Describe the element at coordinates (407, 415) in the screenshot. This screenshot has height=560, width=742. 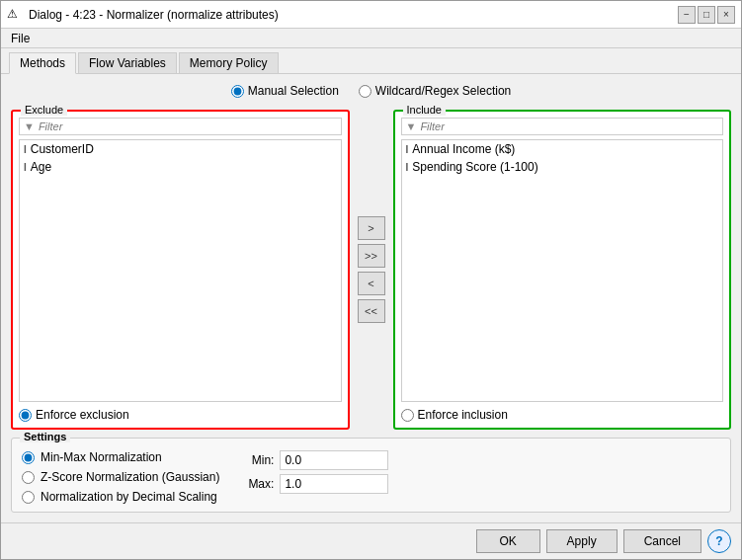
I see `enforce-inclusion-radio` at that location.